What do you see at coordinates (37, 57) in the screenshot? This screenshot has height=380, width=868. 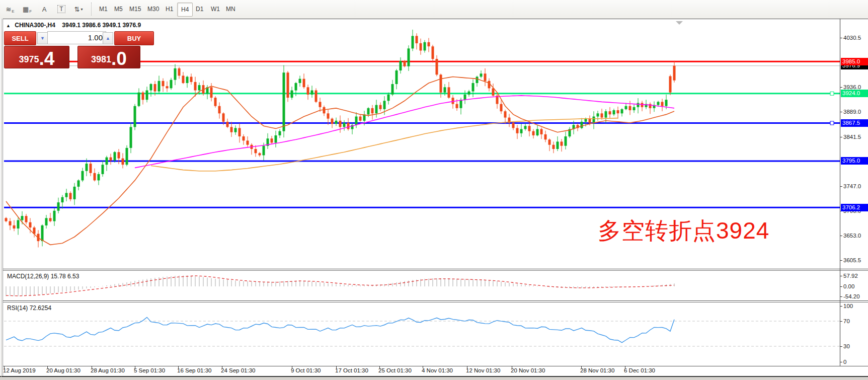 I see `sell-price-display: 3975 .4` at bounding box center [37, 57].